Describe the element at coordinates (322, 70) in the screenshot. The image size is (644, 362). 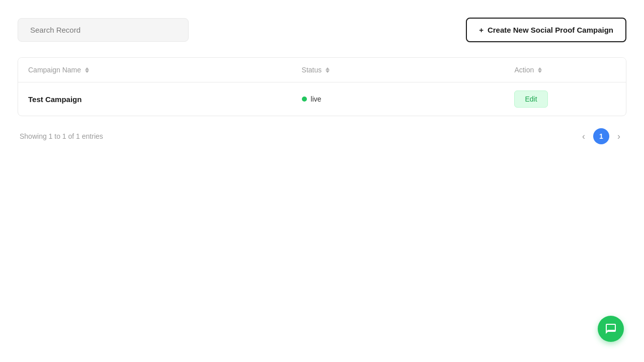
I see `table-header-row: Campaign Name Status` at that location.